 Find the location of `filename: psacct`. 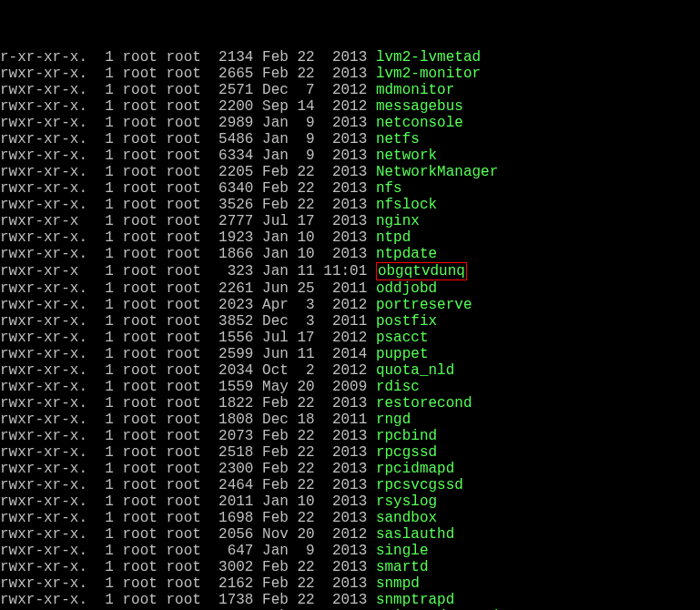

filename: psacct is located at coordinates (402, 338).